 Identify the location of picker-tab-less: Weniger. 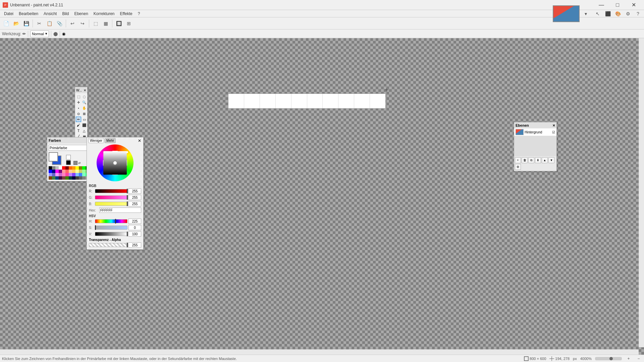
(96, 141).